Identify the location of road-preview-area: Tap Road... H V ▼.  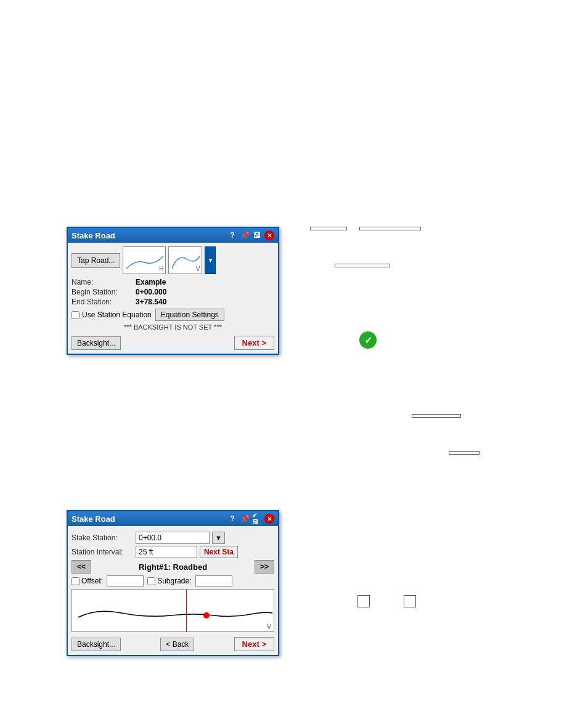
(173, 260).